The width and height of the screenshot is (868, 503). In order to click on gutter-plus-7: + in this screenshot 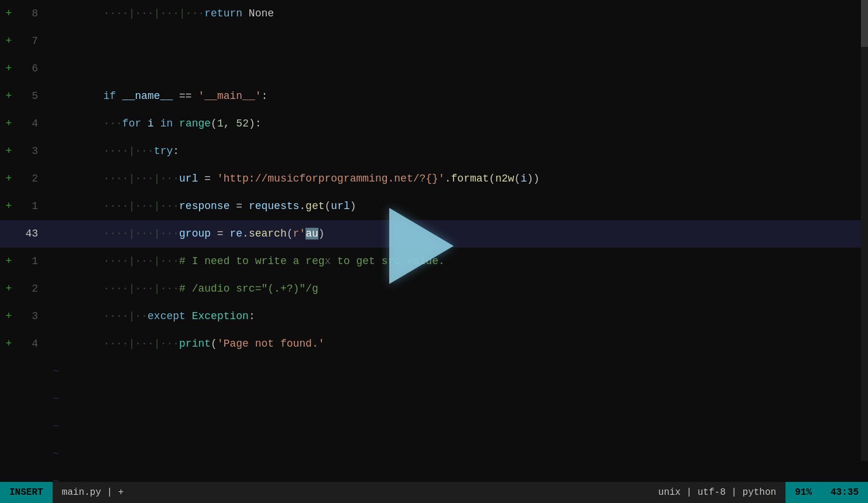, I will do `click(9, 41)`.